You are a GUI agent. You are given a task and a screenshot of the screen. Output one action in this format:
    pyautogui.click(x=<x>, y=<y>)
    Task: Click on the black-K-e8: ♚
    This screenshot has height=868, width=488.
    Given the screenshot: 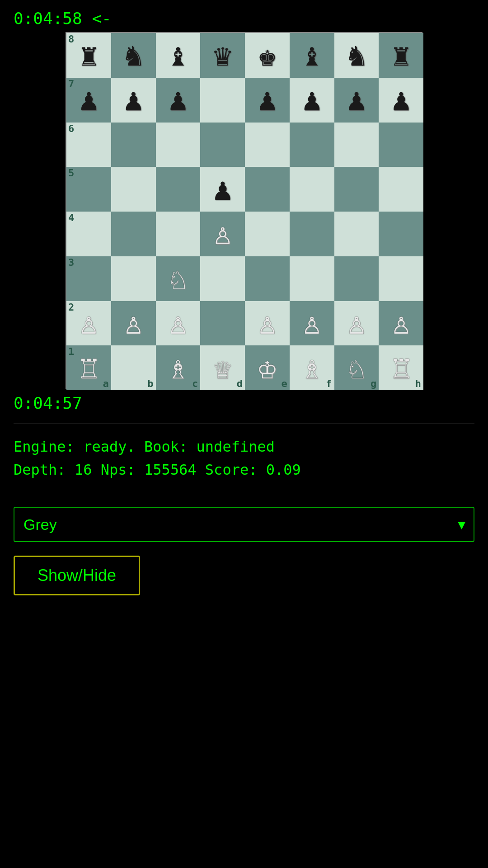 What is the action you would take?
    pyautogui.click(x=267, y=55)
    